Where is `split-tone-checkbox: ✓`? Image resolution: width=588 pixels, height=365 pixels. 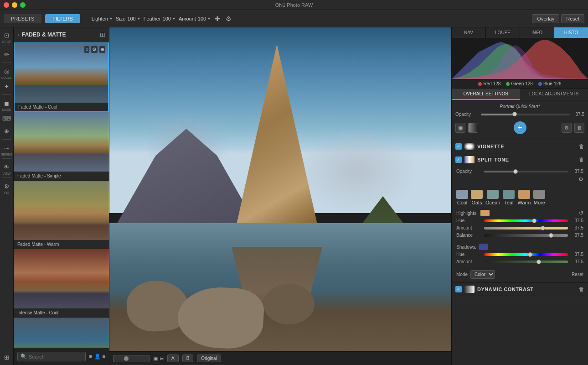
split-tone-checkbox: ✓ is located at coordinates (459, 160).